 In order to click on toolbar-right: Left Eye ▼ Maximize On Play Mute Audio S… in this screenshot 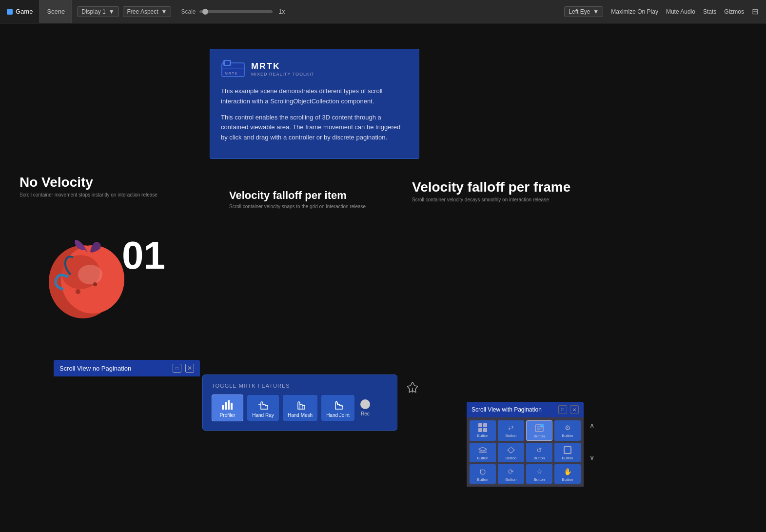, I will do `click(665, 12)`.